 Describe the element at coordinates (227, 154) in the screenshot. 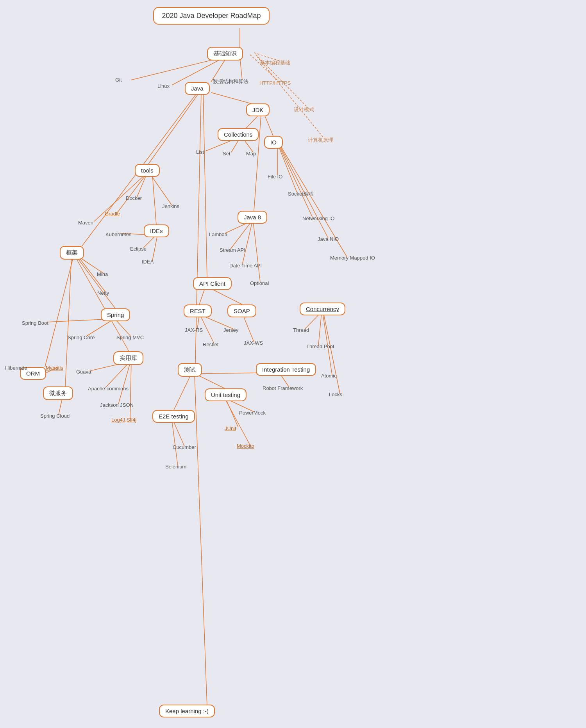

I see `set-label: Set` at that location.